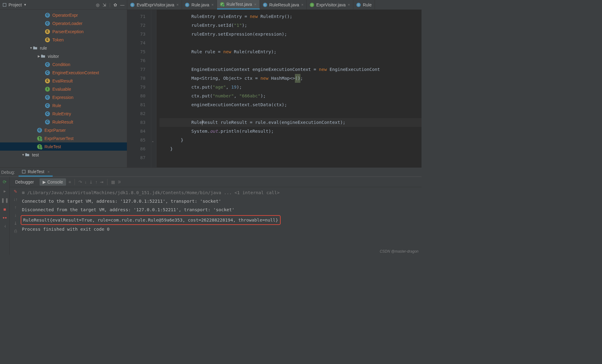 Image resolution: width=602 pixels, height=364 pixels. What do you see at coordinates (25, 5) in the screenshot?
I see `chevron-down-icon: ▼` at bounding box center [25, 5].